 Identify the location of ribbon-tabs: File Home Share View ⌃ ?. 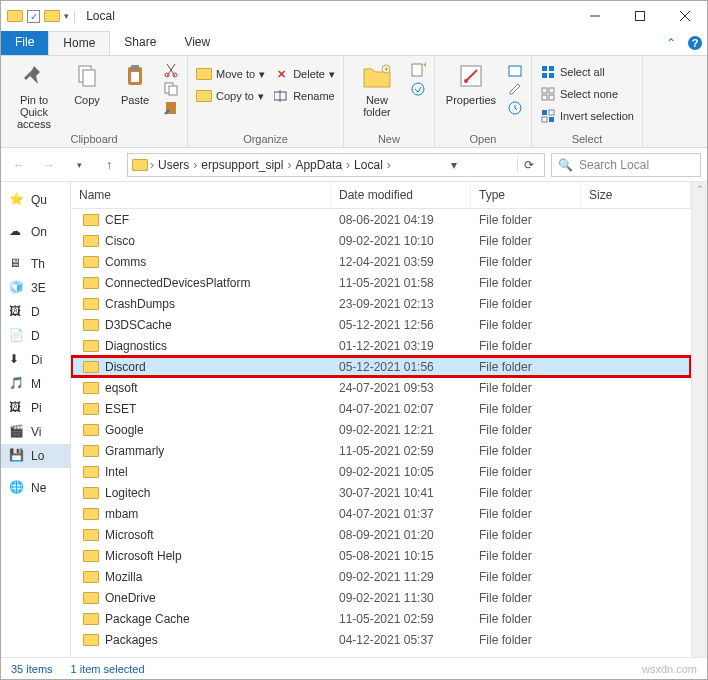
(354, 44).